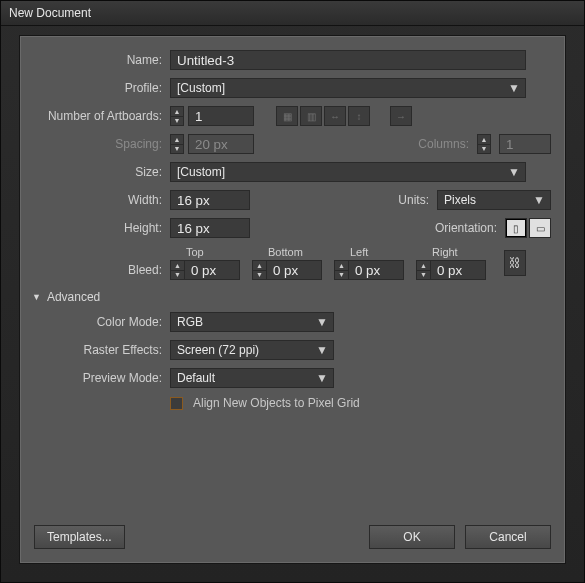  I want to click on arrange-h-icon: ↔, so click(335, 116).